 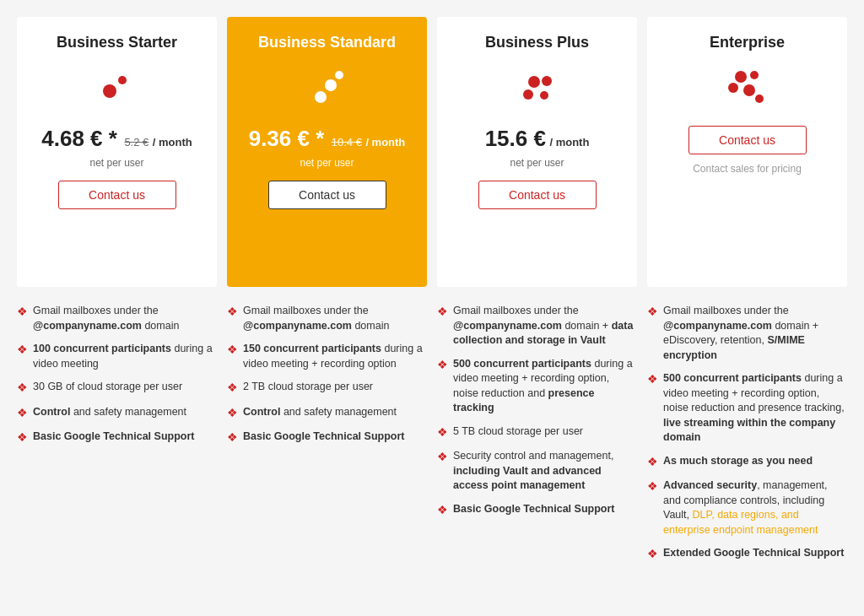 I want to click on standard-price: 9.36 € *, so click(x=287, y=138).